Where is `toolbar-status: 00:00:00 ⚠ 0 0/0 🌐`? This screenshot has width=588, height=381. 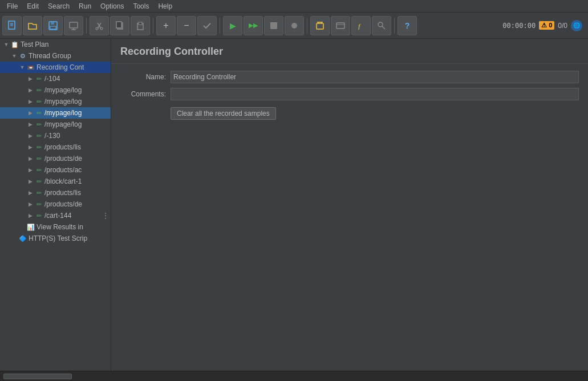 toolbar-status: 00:00:00 ⚠ 0 0/0 🌐 is located at coordinates (542, 26).